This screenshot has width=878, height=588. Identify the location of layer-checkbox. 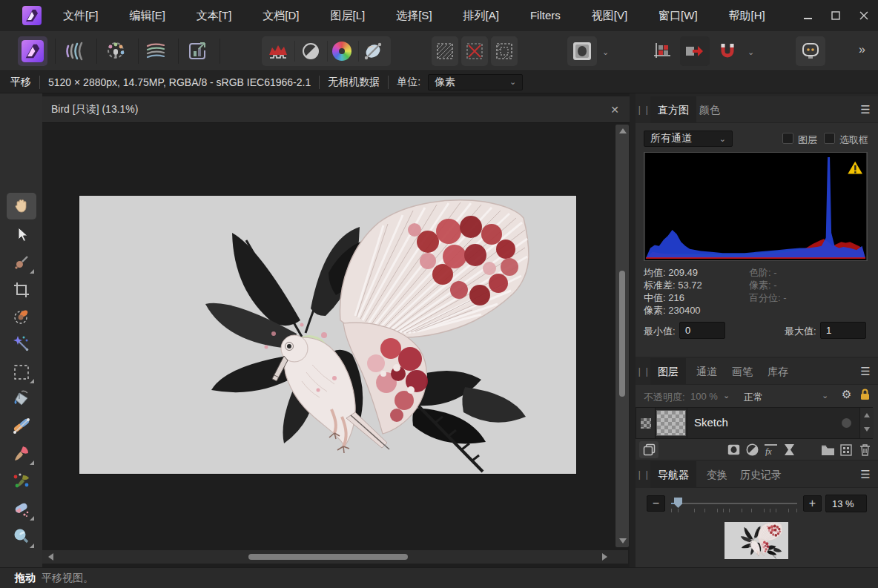
(788, 138).